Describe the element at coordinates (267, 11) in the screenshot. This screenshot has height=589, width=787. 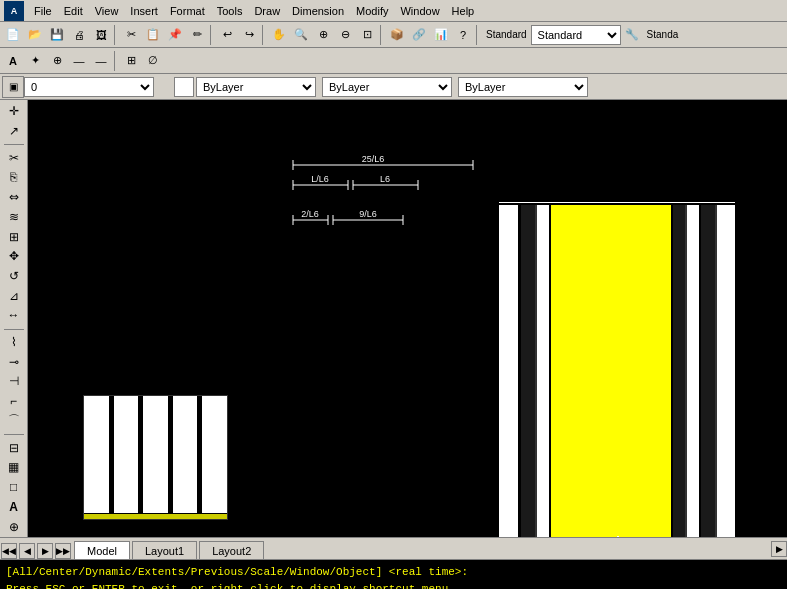
I see `menu-draw: Draw` at that location.